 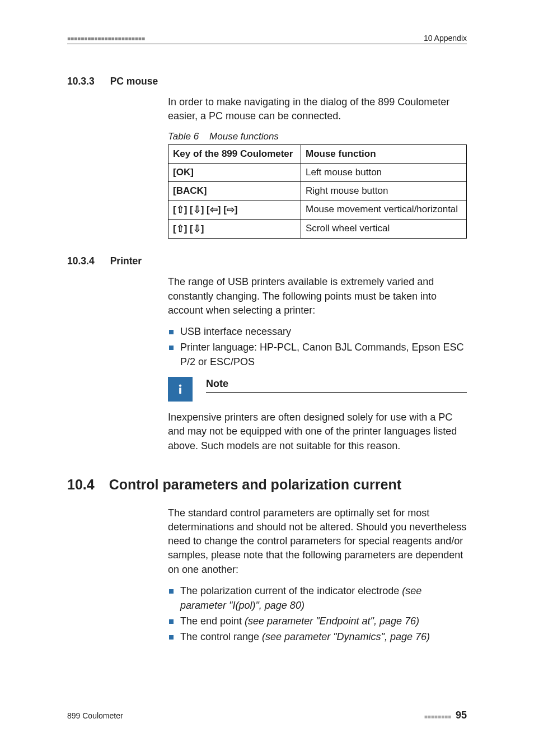 I want to click on section-10-3-3-body: In order to make navigating in the dialo…, so click(x=317, y=167).